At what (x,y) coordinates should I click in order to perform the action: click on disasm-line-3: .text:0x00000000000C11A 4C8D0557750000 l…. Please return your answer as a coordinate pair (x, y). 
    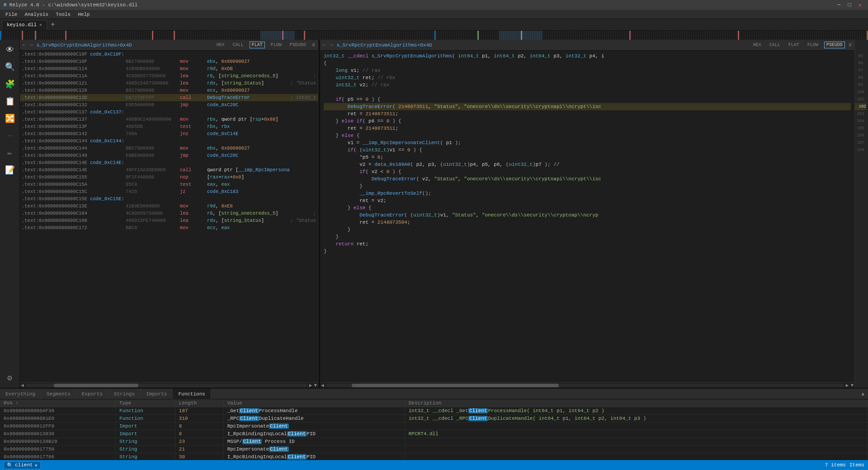
    Looking at the image, I should click on (169, 76).